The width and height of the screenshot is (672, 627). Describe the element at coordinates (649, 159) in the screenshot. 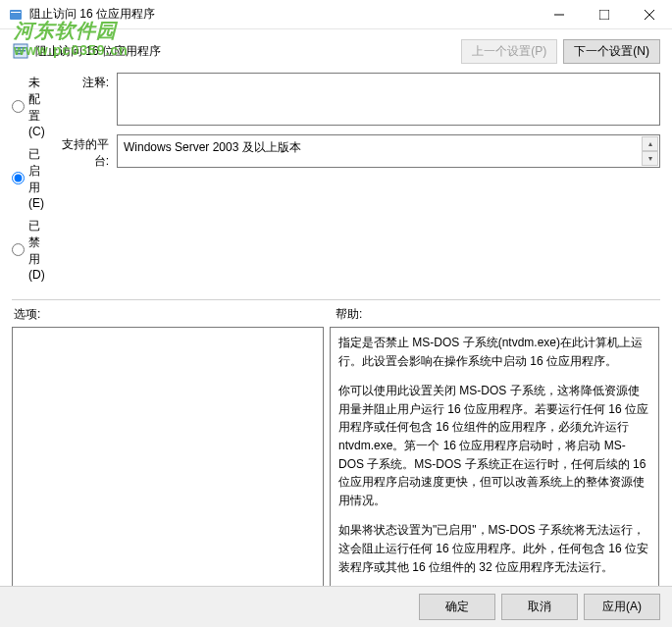

I see `platform-scroll-down: ▾` at that location.